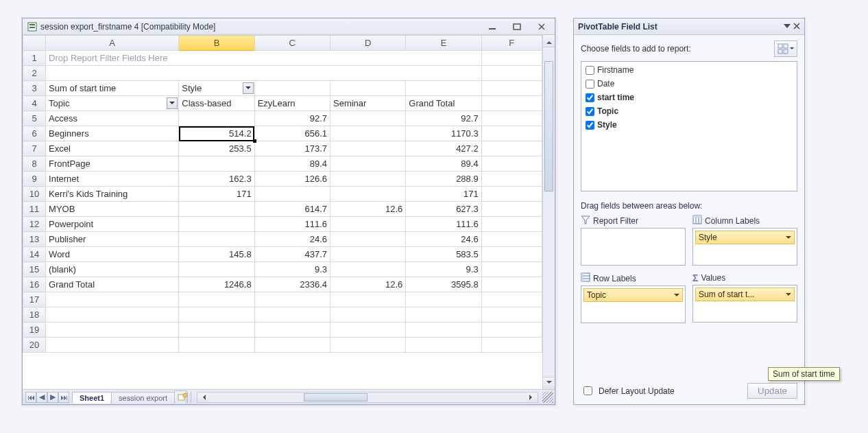  Describe the element at coordinates (34, 315) in the screenshot. I see `row-header-18: 18` at that location.